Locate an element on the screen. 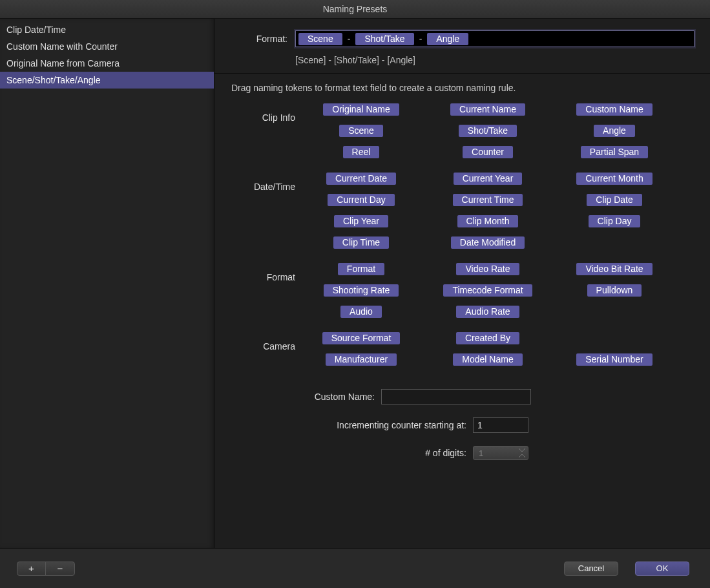 This screenshot has width=710, height=588. section-label-date-time: Date/Time is located at coordinates (255, 211).